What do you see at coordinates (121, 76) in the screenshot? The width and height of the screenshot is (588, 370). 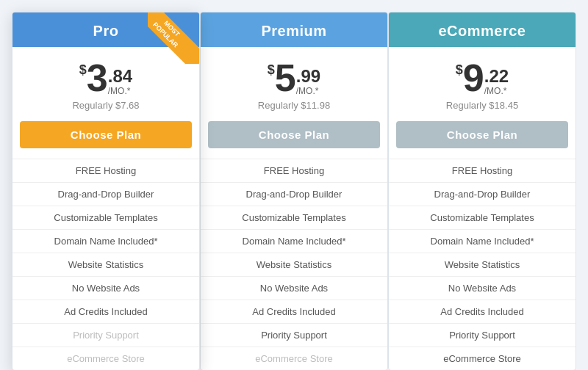 I see `price-decimal-pro: .84` at bounding box center [121, 76].